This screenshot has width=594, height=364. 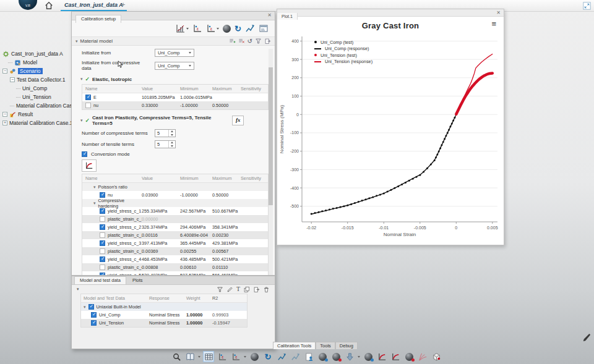 I want to click on response-plot-dropdown-button, so click(x=182, y=28).